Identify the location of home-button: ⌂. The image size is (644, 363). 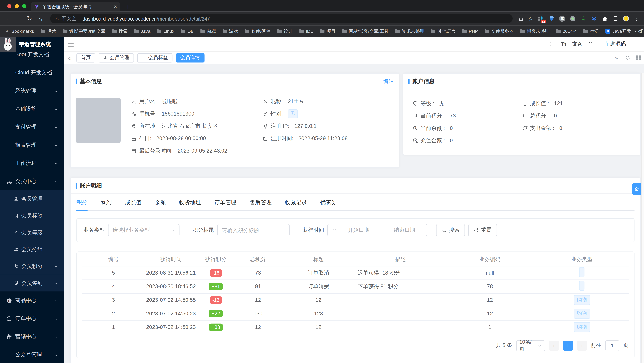
(40, 19).